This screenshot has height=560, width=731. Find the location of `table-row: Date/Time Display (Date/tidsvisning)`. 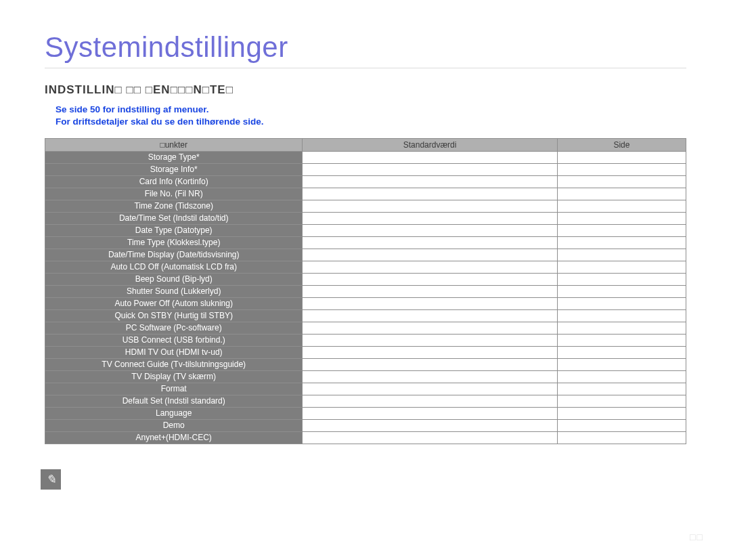

table-row: Date/Time Display (Date/tidsvisning) is located at coordinates (366, 255).